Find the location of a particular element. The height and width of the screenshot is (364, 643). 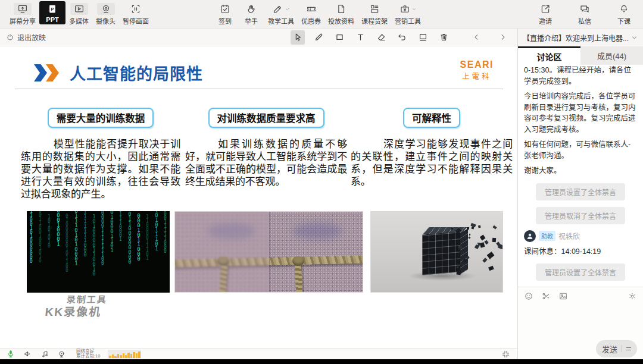

exit-presentation-button: 退出放映 is located at coordinates (26, 37).